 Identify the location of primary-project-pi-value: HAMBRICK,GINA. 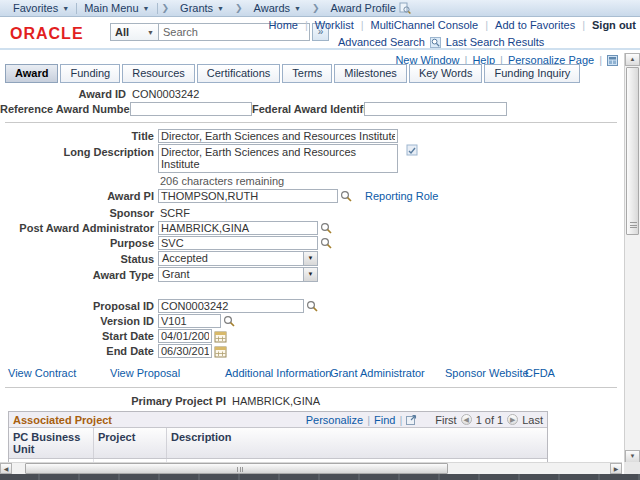
(275, 401).